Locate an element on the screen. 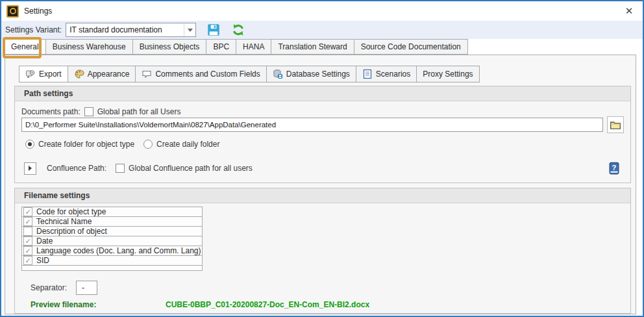  tab-export: Export is located at coordinates (43, 74).